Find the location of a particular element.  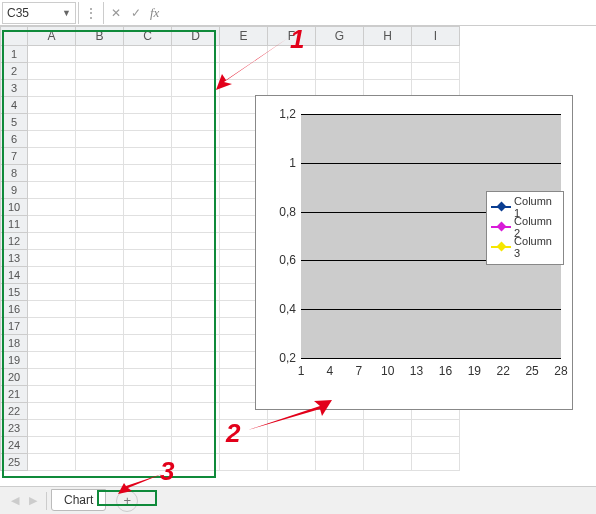

row-header: 7 is located at coordinates (14, 156).